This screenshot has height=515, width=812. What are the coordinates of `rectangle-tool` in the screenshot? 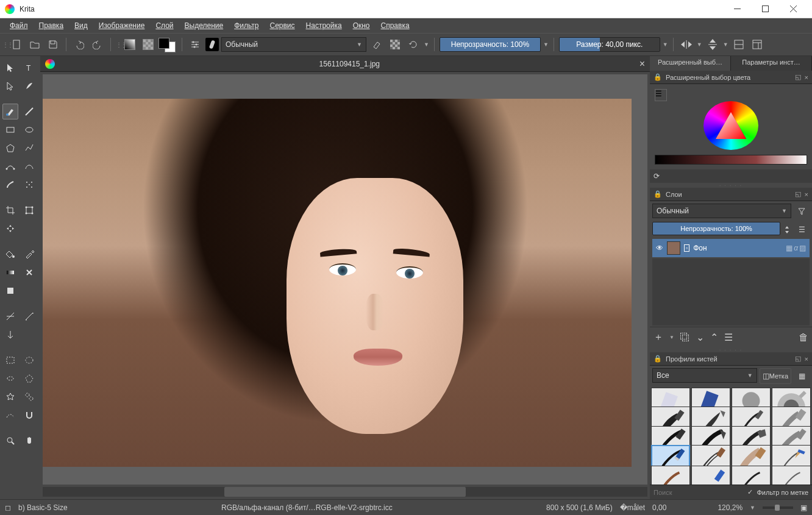 It's located at (10, 130).